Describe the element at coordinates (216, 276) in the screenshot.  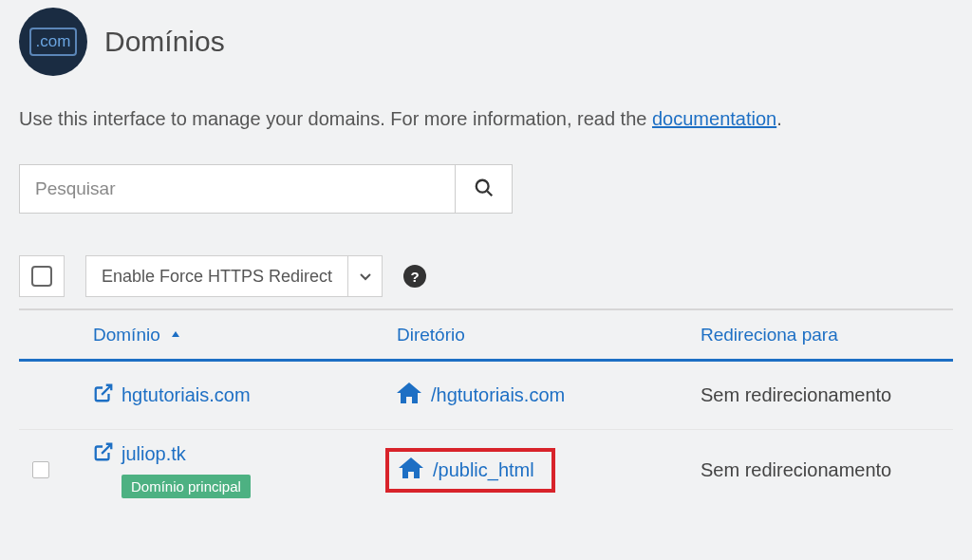
I see `force-https-button: Enable Force HTTPS Redirect` at that location.